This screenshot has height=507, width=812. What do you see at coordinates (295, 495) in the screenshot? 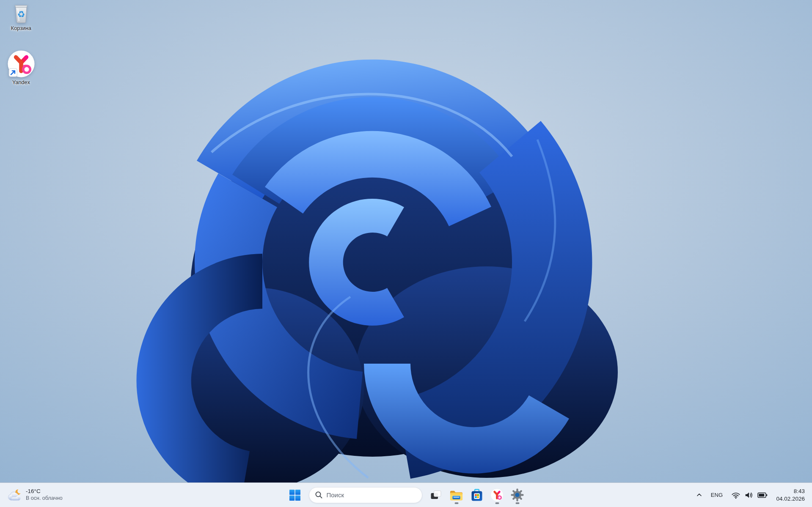
I see `windows-logo-icon` at bounding box center [295, 495].